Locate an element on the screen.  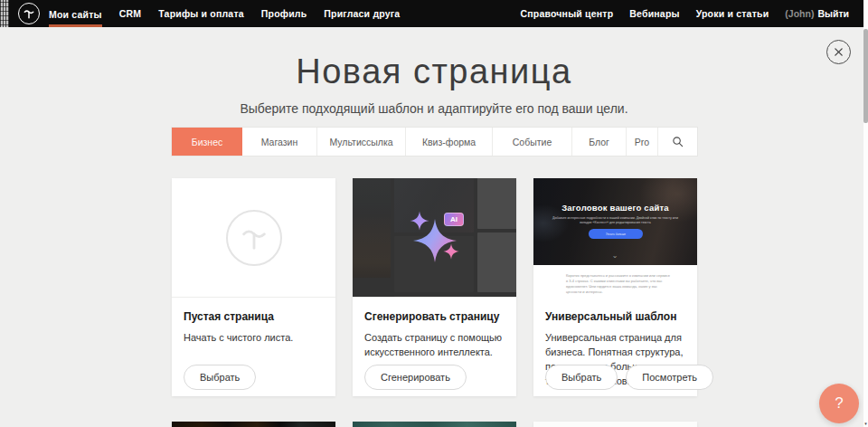
template-about-section: Коротко представьтесь и расскажите о ком… is located at coordinates (615, 281).